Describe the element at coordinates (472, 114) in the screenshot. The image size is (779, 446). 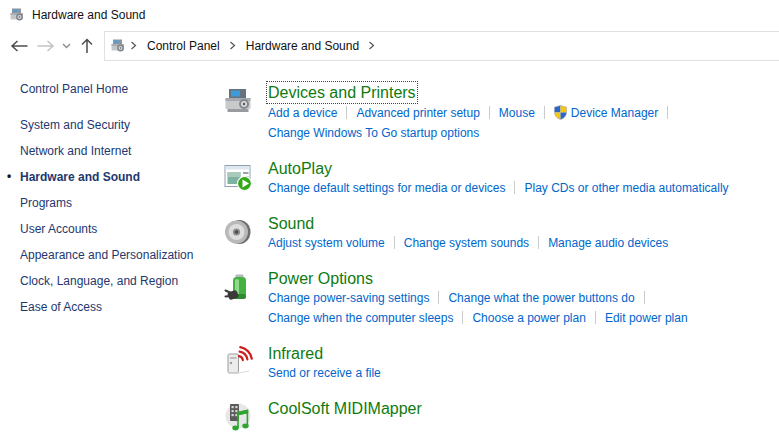
I see `section-body: Devices and PrintersAdd a deviceAdvanced…` at that location.